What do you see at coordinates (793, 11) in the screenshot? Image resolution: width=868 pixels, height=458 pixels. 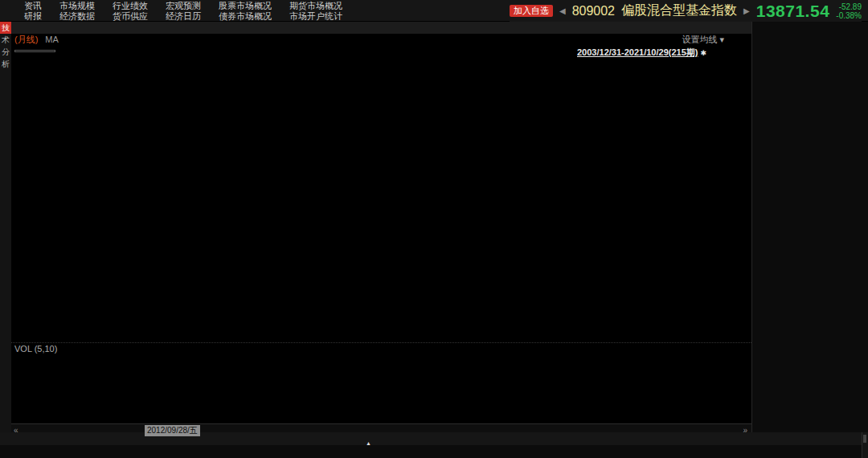 I see `last-price: 13871.54` at bounding box center [793, 11].